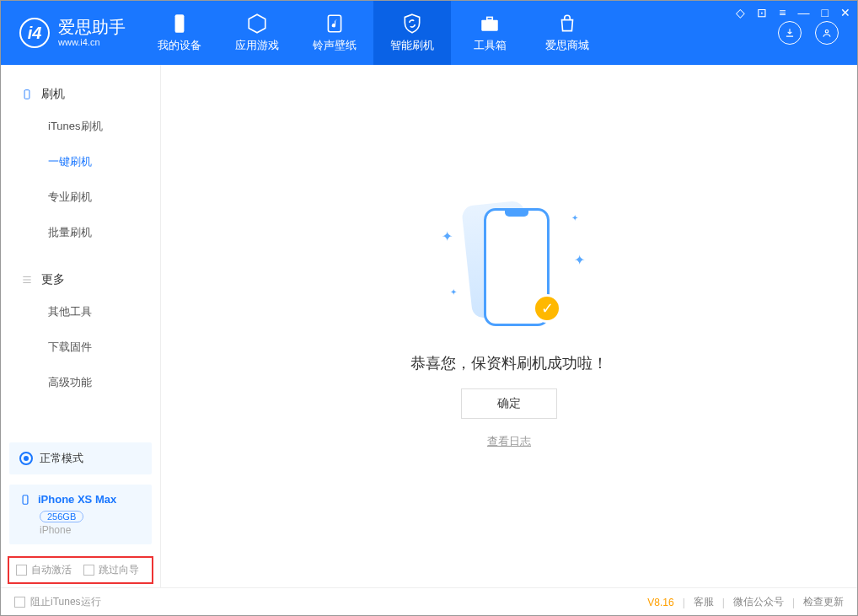 The height and width of the screenshot is (616, 858). I want to click on sidebar-item-itunes-flash: iTunes刷机, so click(81, 126).